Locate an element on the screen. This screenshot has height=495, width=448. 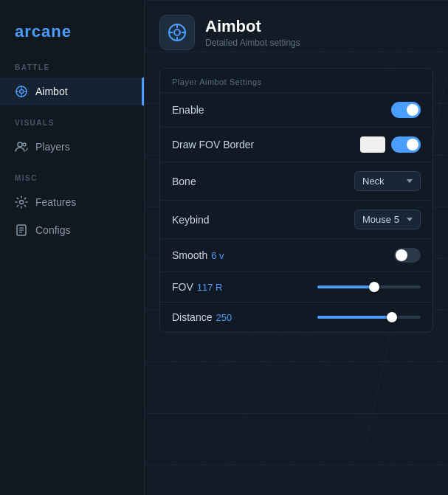
fov-slider-track is located at coordinates (369, 287).